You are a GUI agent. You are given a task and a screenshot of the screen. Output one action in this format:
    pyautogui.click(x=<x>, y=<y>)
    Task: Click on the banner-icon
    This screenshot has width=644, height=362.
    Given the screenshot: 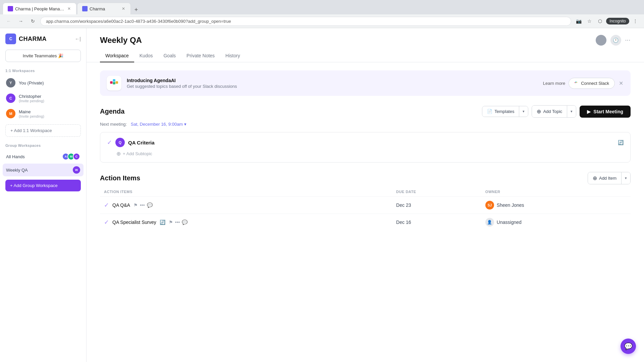 What is the action you would take?
    pyautogui.click(x=114, y=83)
    